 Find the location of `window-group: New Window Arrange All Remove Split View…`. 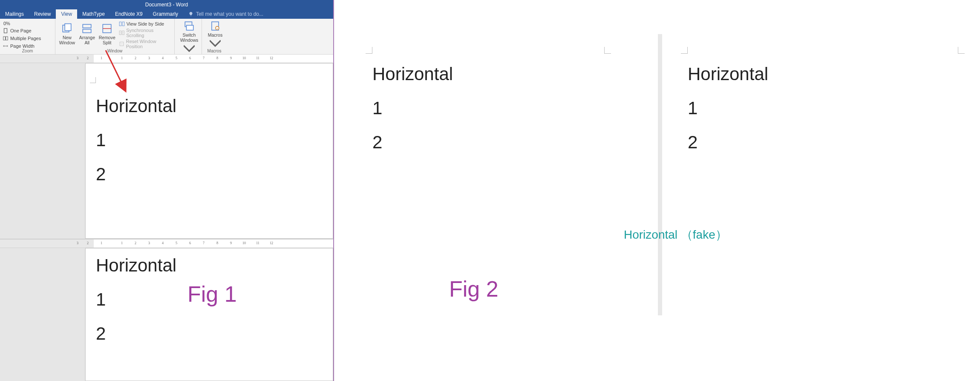

window-group: New Window Arrange All Remove Split View… is located at coordinates (115, 37).